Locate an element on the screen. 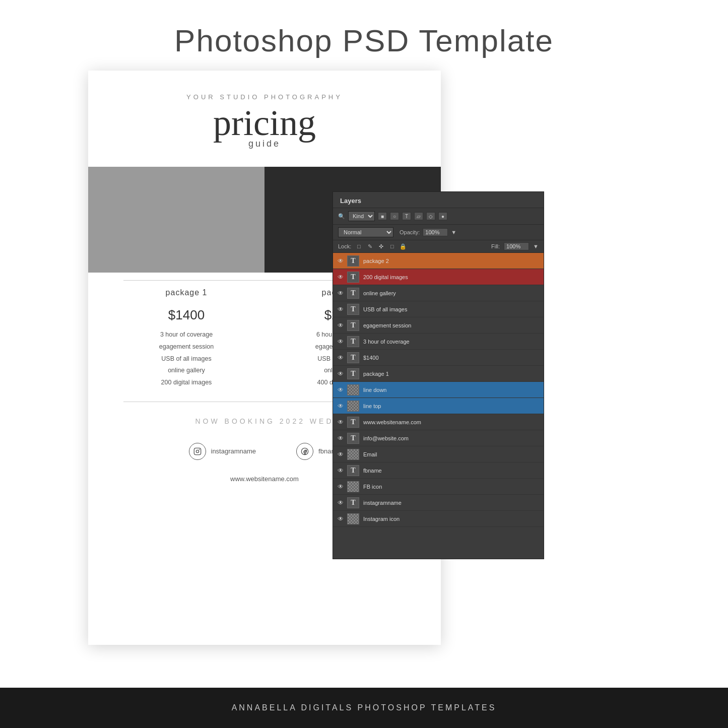  layer-row: 👁 Email is located at coordinates (438, 454).